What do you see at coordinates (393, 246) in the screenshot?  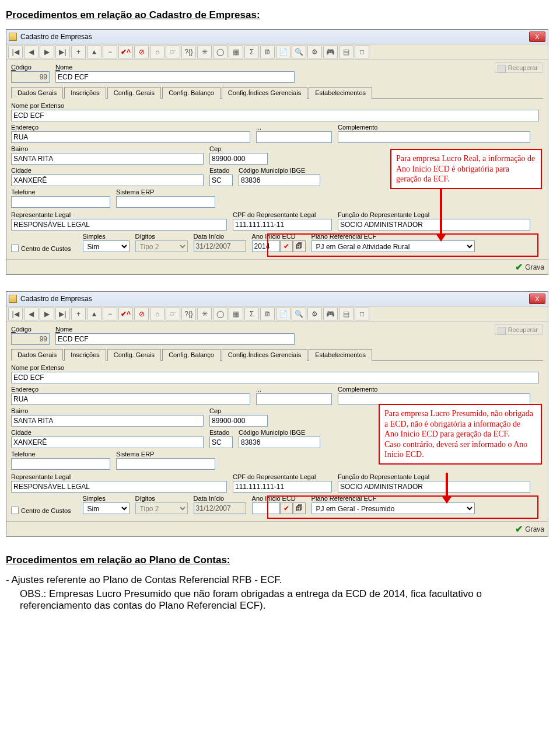 I see `plano-ecf-select: PJ em Geral e Atividade Rural` at bounding box center [393, 246].